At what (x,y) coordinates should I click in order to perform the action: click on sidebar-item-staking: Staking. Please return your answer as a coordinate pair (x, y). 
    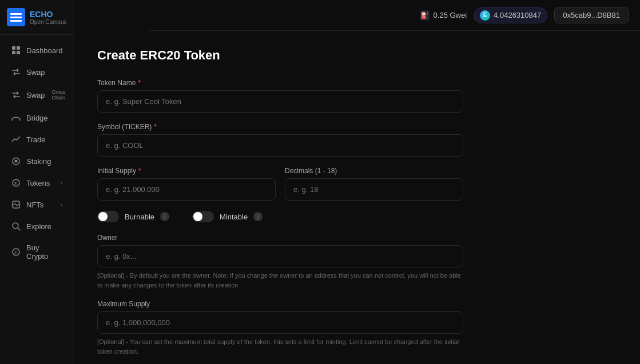
    Looking at the image, I should click on (37, 161).